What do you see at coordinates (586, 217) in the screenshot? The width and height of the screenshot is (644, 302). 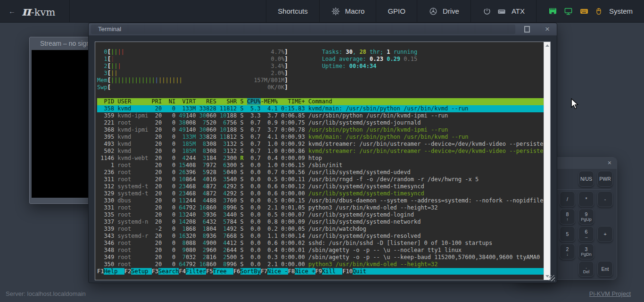 I see `numpad-key-9: 9PgUp` at bounding box center [586, 217].